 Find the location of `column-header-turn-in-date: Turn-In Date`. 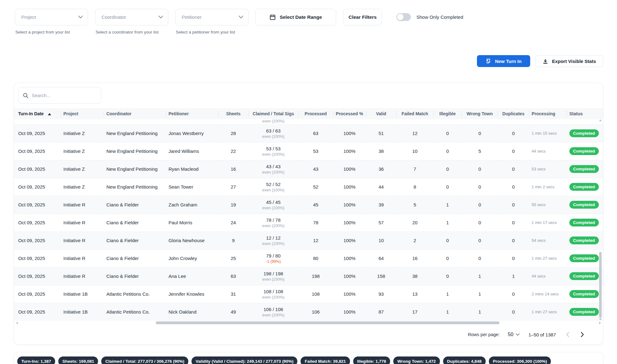

column-header-turn-in-date: Turn-In Date is located at coordinates (38, 114).